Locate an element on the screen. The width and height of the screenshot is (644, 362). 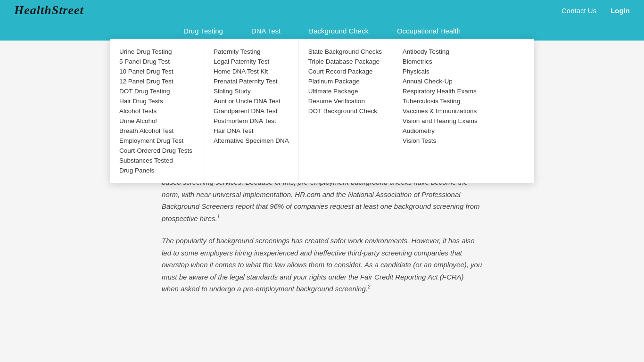
dropdown-col-occ: Antibody Testing Biometrics Physicals An… is located at coordinates (440, 111).